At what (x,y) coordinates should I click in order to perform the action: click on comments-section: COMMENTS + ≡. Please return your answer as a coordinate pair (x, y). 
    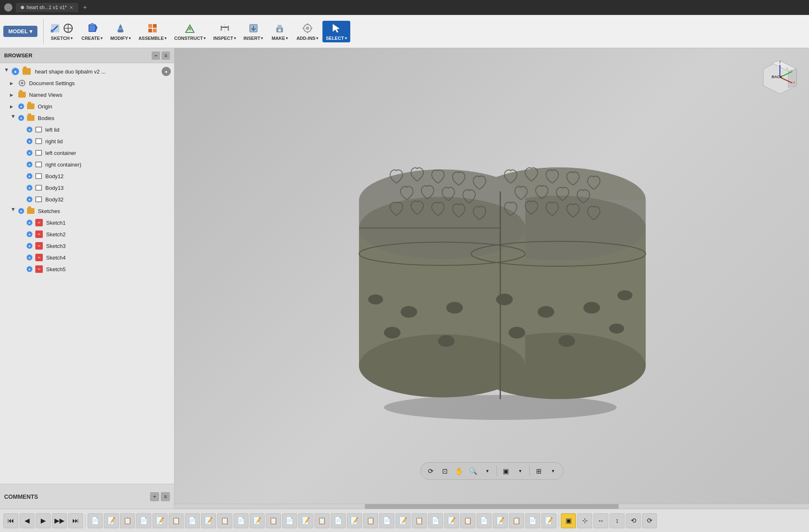
    Looking at the image, I should click on (87, 496).